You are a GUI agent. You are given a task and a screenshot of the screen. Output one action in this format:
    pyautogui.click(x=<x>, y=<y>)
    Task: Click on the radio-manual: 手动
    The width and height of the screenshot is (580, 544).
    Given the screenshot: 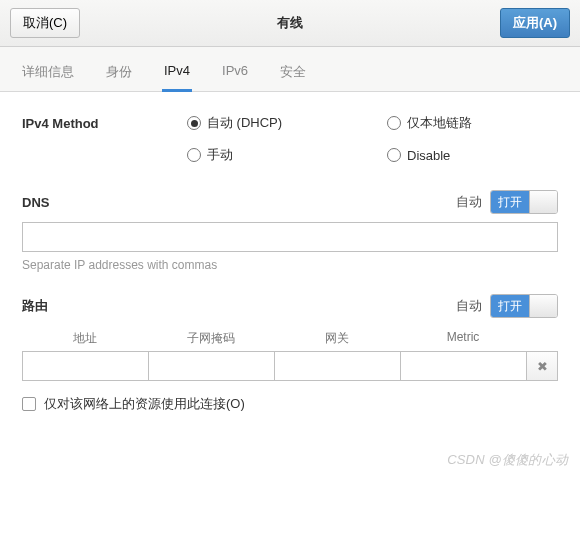 What is the action you would take?
    pyautogui.click(x=287, y=155)
    